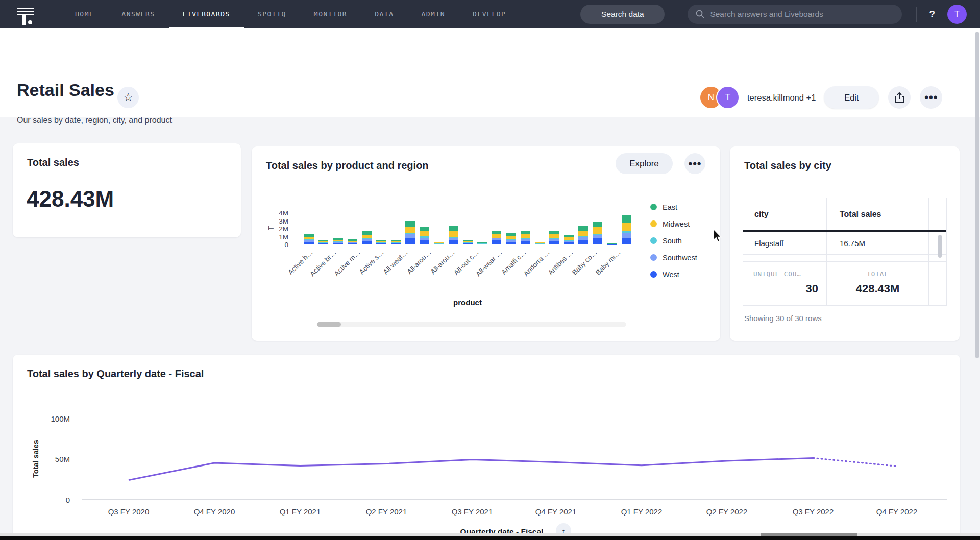 This screenshot has width=980, height=540. What do you see at coordinates (291, 271) in the screenshot?
I see `bar-x-tick: Active b…` at bounding box center [291, 271].